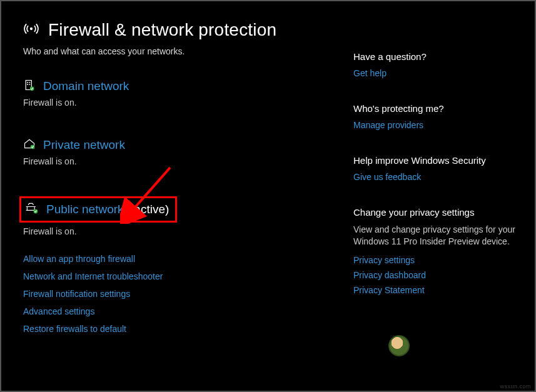  What do you see at coordinates (29, 86) in the screenshot?
I see `building-icon` at bounding box center [29, 86].